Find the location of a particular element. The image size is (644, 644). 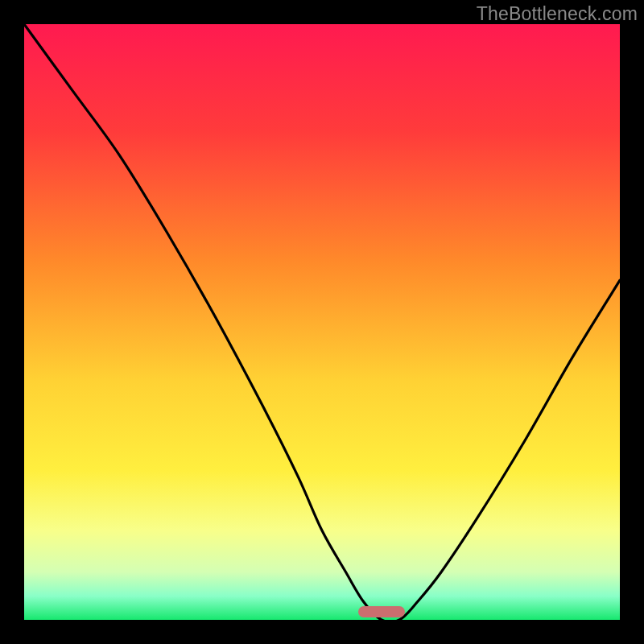

watermark-text: TheBottleneck.com is located at coordinates (557, 14).